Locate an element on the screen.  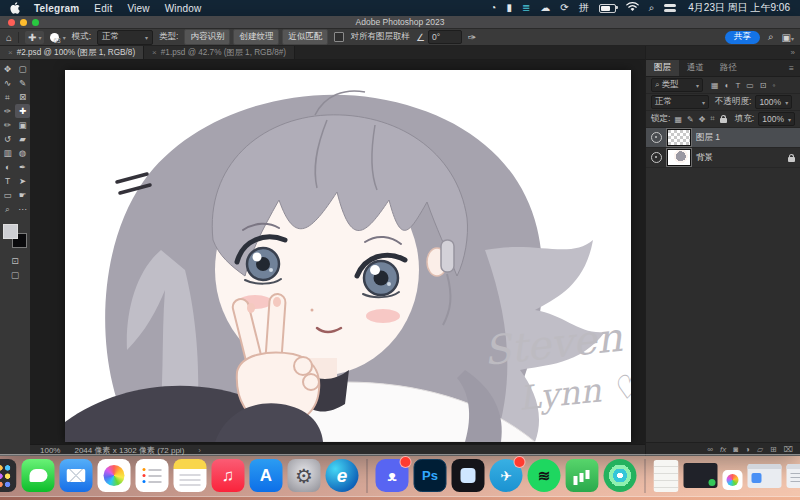
delete-layer-icon: ⌧ is located at coordinates (788, 450).